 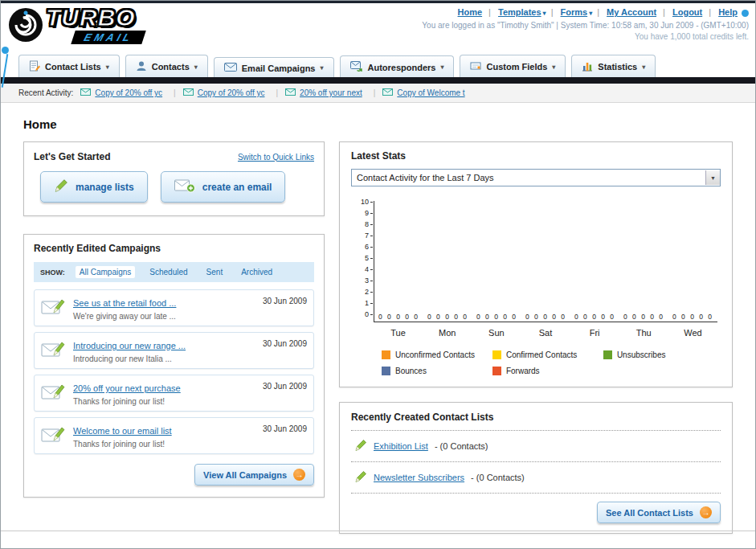 What do you see at coordinates (423, 93) in the screenshot?
I see `recent-activity-item: Copy of Welcome t` at bounding box center [423, 93].